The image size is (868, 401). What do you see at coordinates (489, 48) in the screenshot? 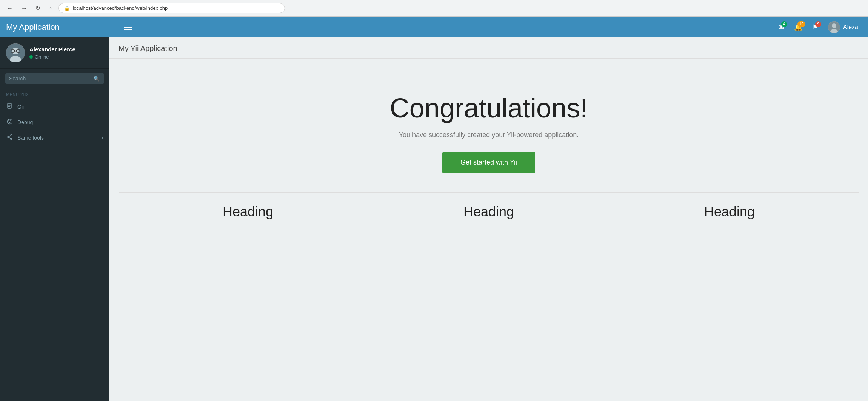
I see `content-header: My Yii Application` at bounding box center [489, 48].